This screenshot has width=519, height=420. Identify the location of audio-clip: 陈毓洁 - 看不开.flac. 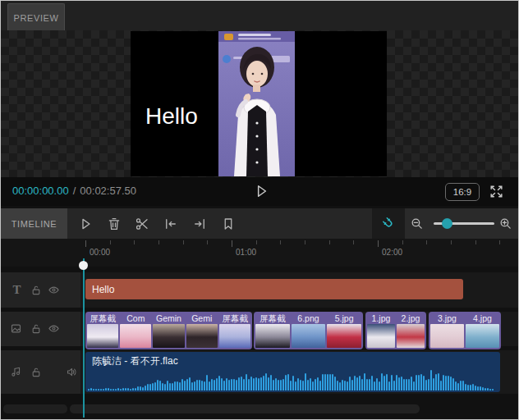
(292, 372).